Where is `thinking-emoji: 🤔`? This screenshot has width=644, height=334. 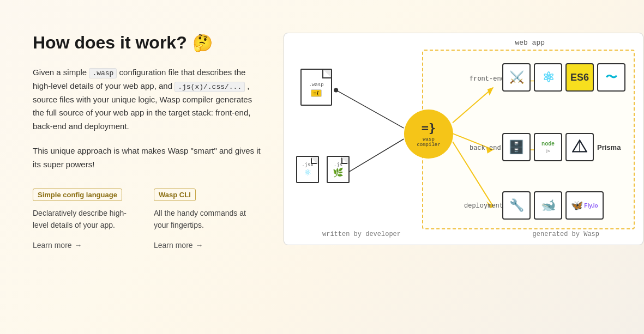
thinking-emoji: 🤔 is located at coordinates (203, 42).